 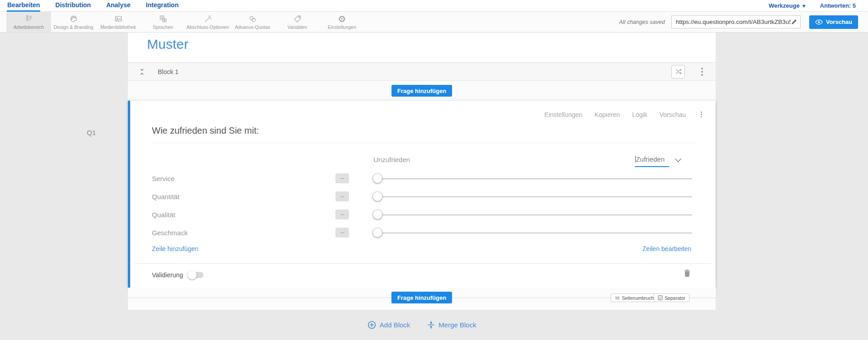 What do you see at coordinates (819, 22) in the screenshot?
I see `eye-icon` at bounding box center [819, 22].